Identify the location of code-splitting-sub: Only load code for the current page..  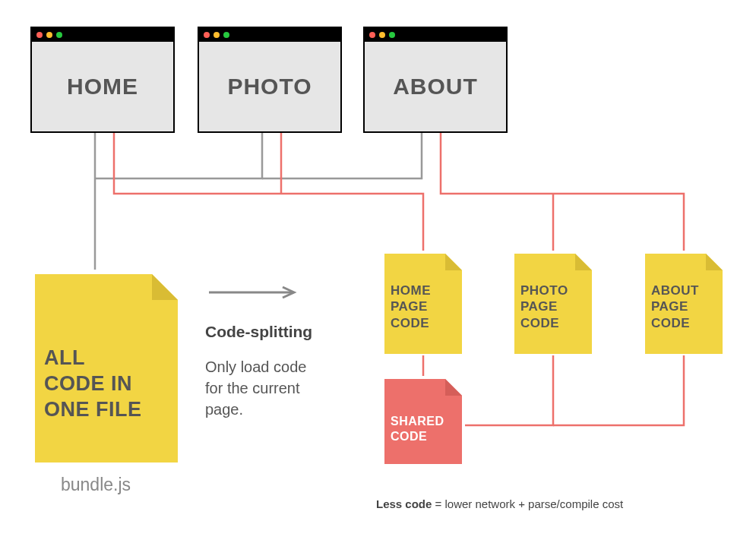
(285, 388).